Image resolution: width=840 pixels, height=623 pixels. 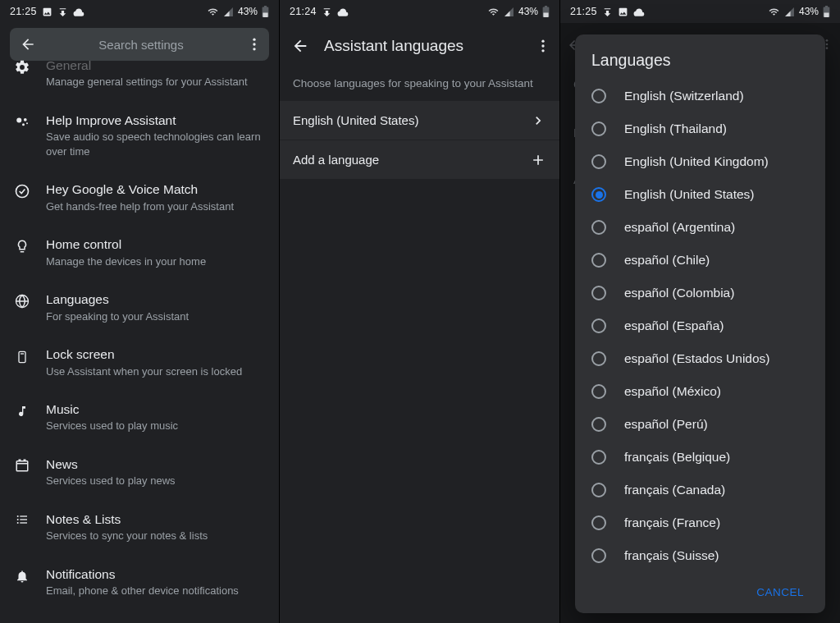 I want to click on list-item: News Services used to play news, so click(x=139, y=473).